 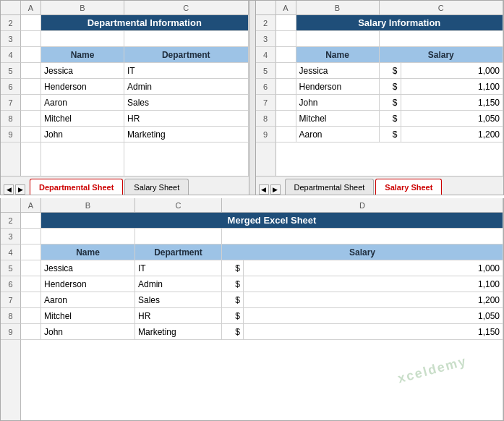 I want to click on sal-header-salary: Salary, so click(x=442, y=55).